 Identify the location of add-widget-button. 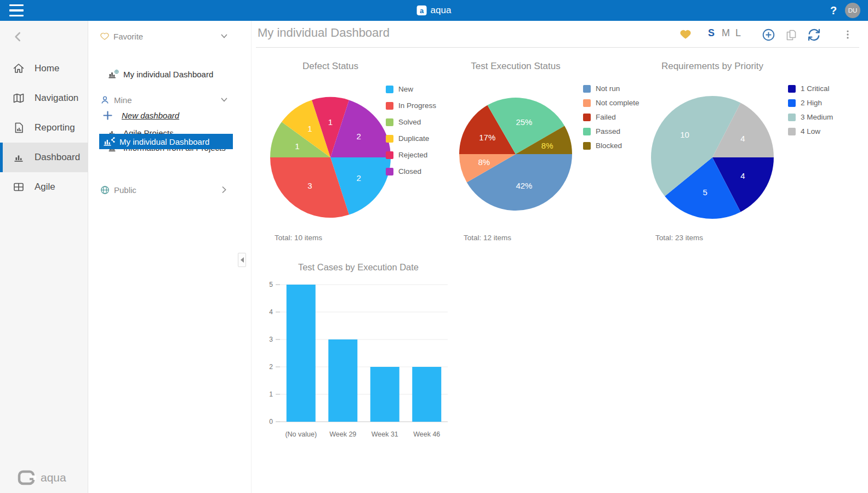
(768, 36).